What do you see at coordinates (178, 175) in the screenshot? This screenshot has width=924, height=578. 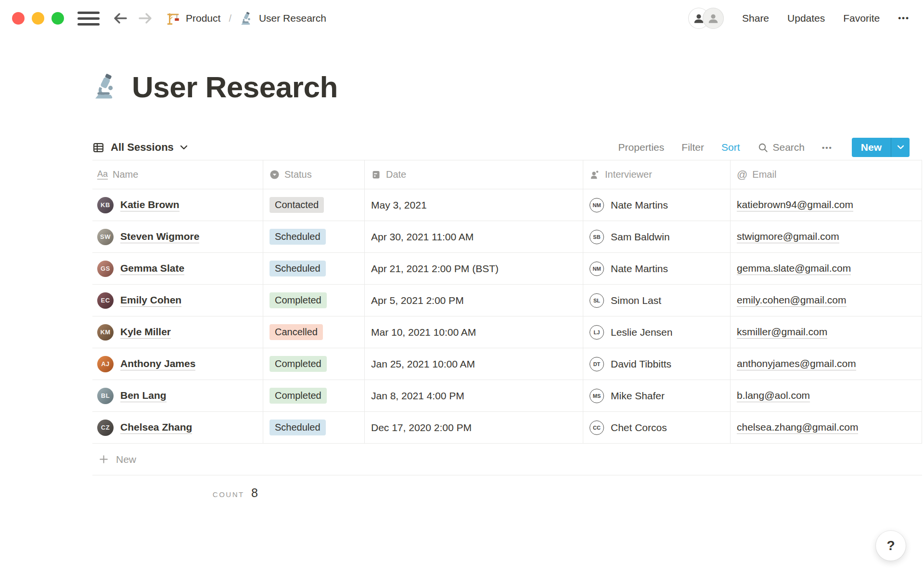 I see `column-header-name: Aa Name` at bounding box center [178, 175].